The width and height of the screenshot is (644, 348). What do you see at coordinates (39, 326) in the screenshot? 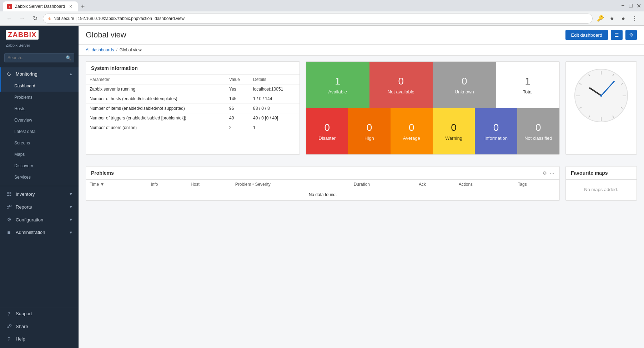
I see `sidebar-item-share: ☍ Share` at bounding box center [39, 326].